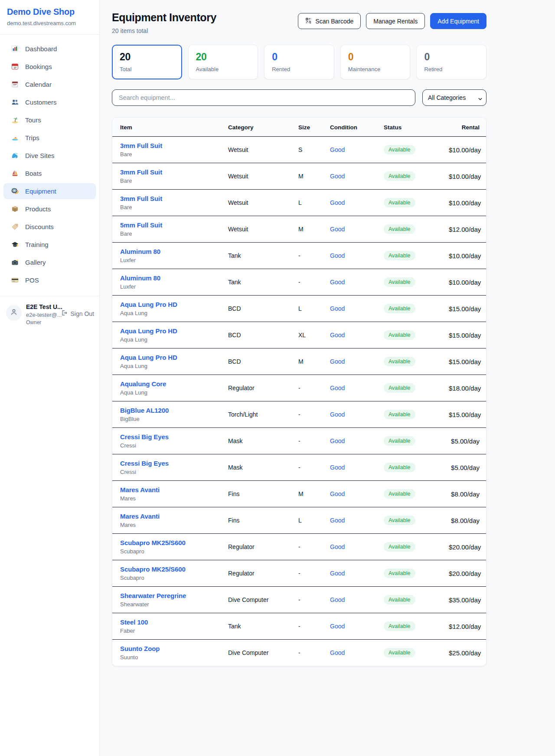 Image resolution: width=555 pixels, height=756 pixels. I want to click on item-rental: $8.00/day, so click(467, 521).